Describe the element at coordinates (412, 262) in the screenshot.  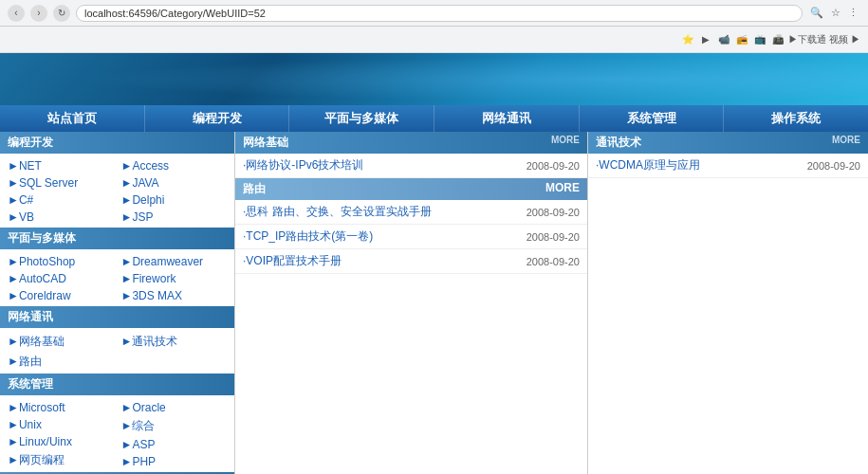
I see `list-item: ·VOIP配置技术手册 2008-09-20` at that location.